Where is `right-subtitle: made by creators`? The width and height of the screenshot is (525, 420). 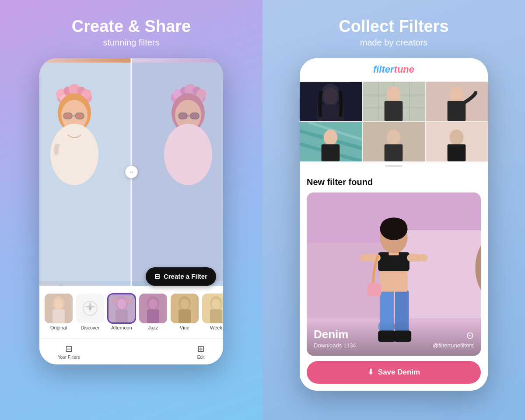
right-subtitle: made by creators is located at coordinates (394, 43).